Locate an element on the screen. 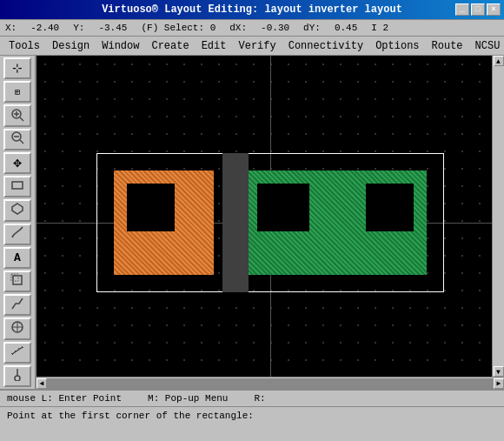 This screenshot has width=504, height=441. close-button: × is located at coordinates (494, 10).